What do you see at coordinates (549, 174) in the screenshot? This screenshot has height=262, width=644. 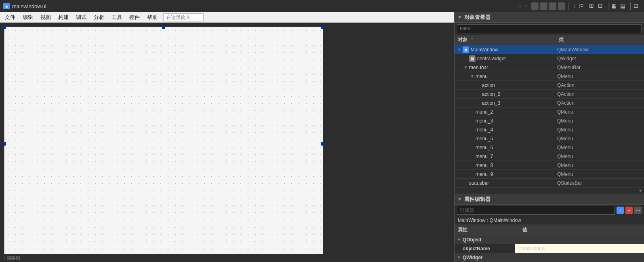 I see `tree-row-menu9: menu_9 QMenu` at bounding box center [549, 174].